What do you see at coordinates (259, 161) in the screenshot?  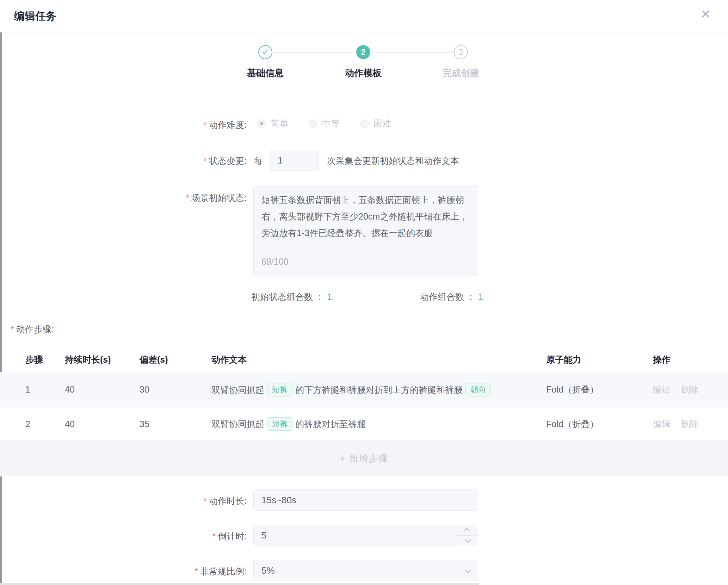 I see `state-change-prefix: 每` at bounding box center [259, 161].